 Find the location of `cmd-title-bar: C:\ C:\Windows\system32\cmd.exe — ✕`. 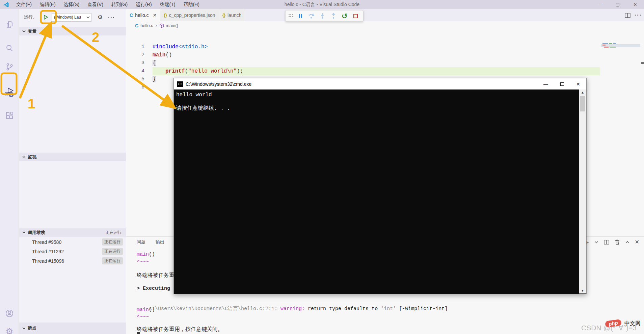

cmd-title-bar: C:\ C:\Windows\system32\cmd.exe — ✕ is located at coordinates (380, 84).